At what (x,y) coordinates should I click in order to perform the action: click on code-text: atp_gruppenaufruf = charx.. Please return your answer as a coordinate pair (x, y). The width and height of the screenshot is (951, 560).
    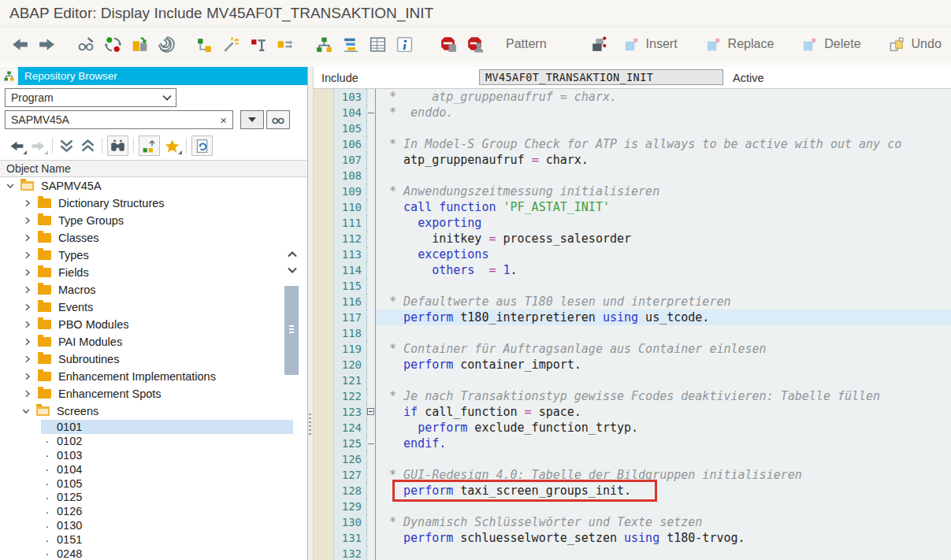
    Looking at the image, I should click on (663, 160).